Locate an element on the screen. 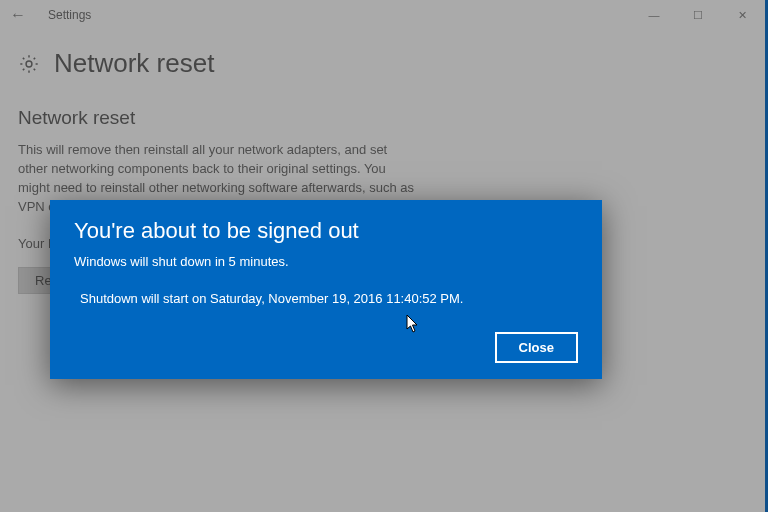 Image resolution: width=768 pixels, height=512 pixels. maximize-icon: ☐ is located at coordinates (698, 16).